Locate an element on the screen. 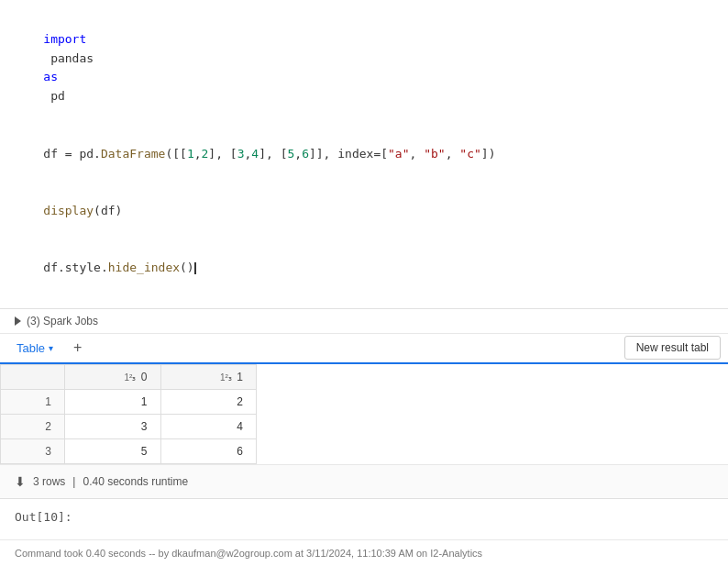 This screenshot has height=566, width=728. runtime-text: 0.40 seconds runtime is located at coordinates (136, 482).